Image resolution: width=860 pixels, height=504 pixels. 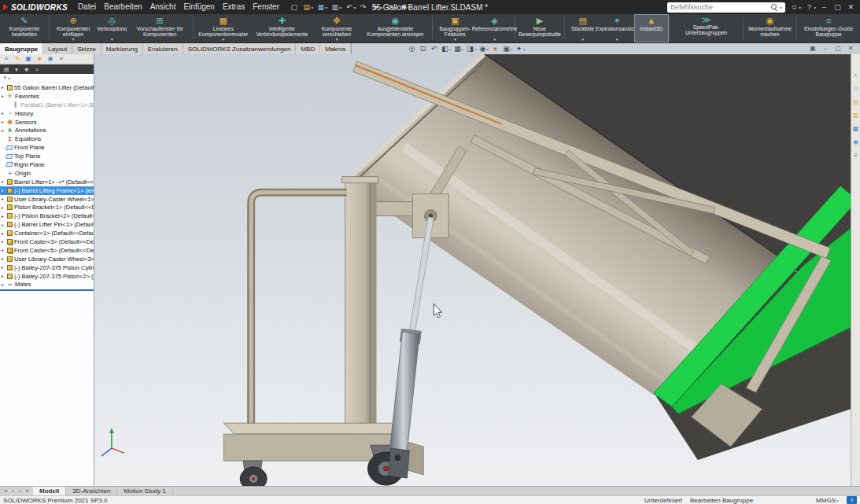 What do you see at coordinates (495, 49) in the screenshot?
I see `edit-appearance-button: ●` at bounding box center [495, 49].